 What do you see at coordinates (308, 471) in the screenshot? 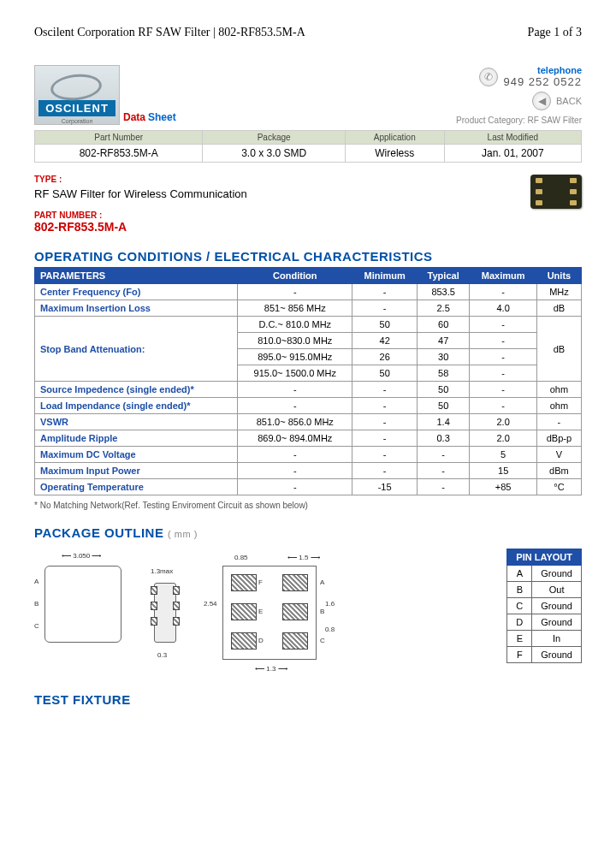
I see `table-row: Maximum Input Power---15dBm` at bounding box center [308, 471].